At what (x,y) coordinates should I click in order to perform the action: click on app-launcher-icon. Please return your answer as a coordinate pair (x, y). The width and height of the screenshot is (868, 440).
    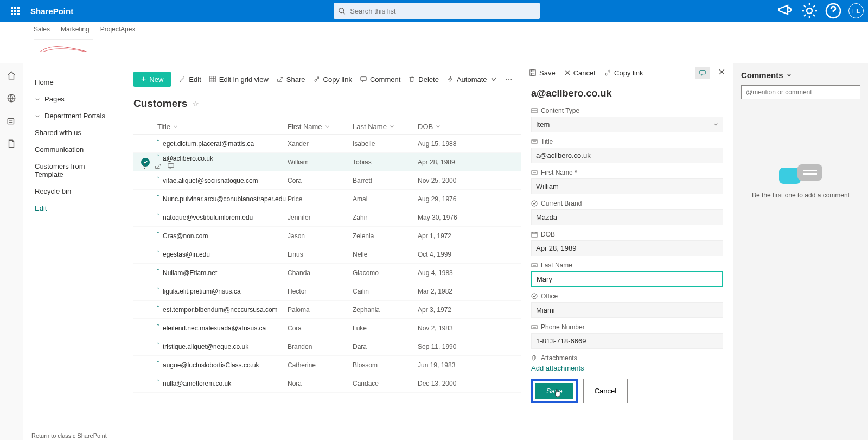
    Looking at the image, I should click on (15, 11).